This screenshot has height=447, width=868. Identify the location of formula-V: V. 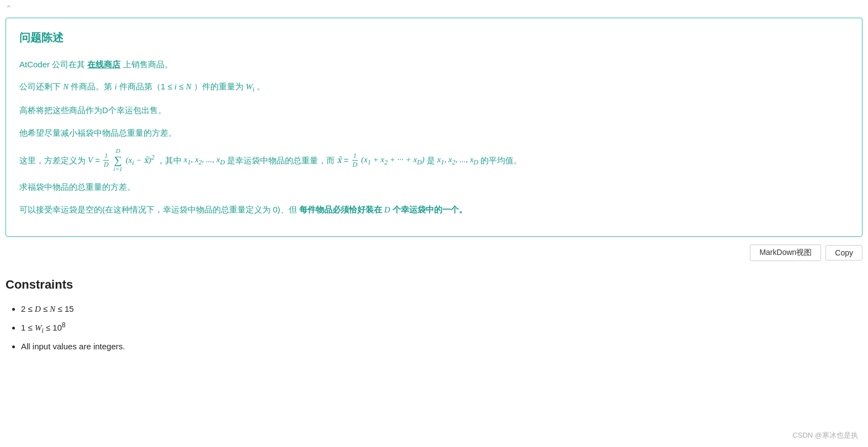
(91, 160).